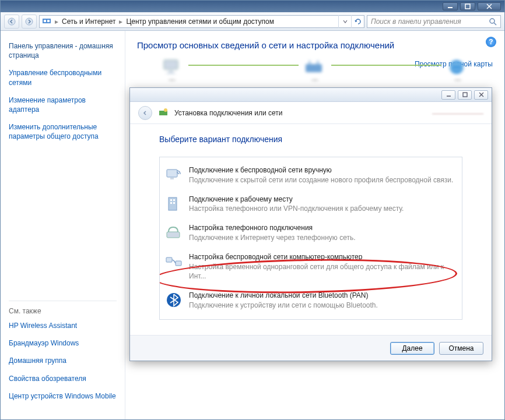 Image resolution: width=505 pixels, height=420 pixels. What do you see at coordinates (89, 22) in the screenshot?
I see `breadcrumb-item: Сеть и Интернет` at bounding box center [89, 22].